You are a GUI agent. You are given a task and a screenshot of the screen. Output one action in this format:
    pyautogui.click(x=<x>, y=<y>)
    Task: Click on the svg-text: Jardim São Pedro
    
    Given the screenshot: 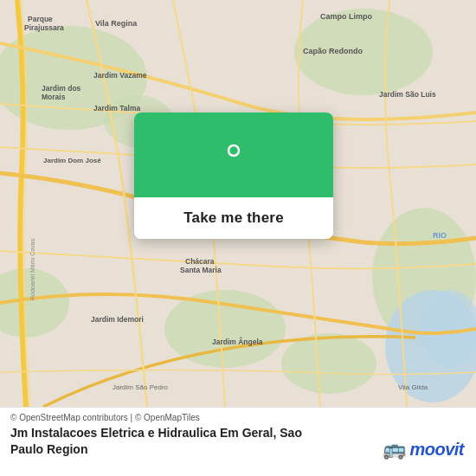 What is the action you would take?
    pyautogui.click(x=140, y=388)
    